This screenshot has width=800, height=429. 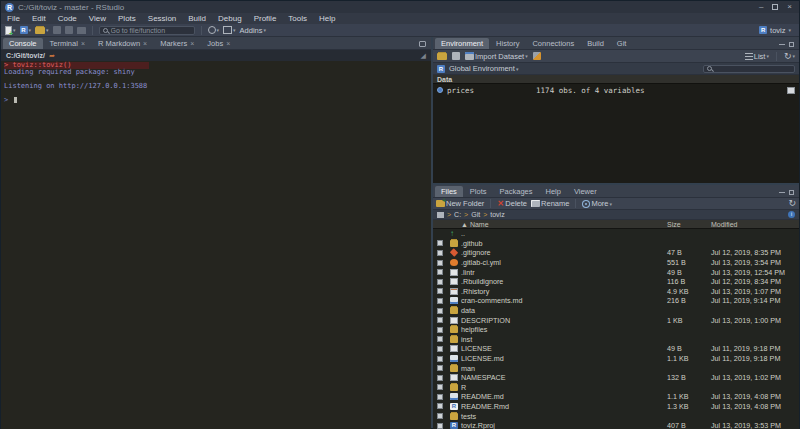 What do you see at coordinates (777, 30) in the screenshot?
I see `project-selector: R toviz▾` at bounding box center [777, 30].